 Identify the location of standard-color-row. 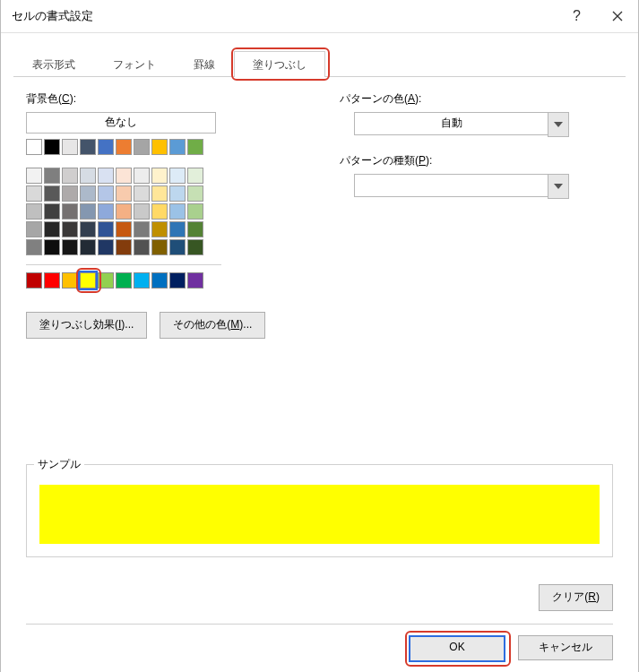
(160, 280).